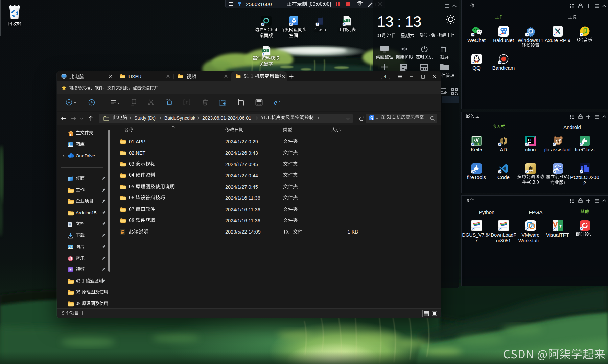 The image size is (608, 364). I want to click on svg-text: PRO, so click(561, 169).